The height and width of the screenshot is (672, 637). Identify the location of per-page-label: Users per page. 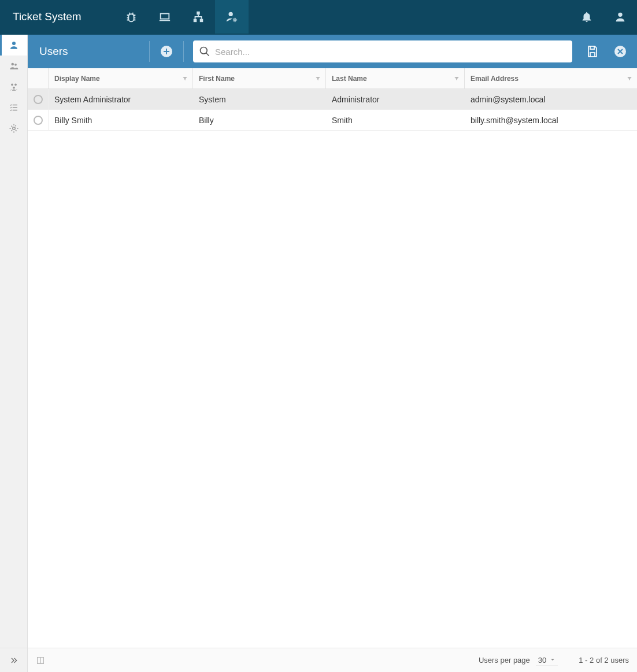
(504, 660).